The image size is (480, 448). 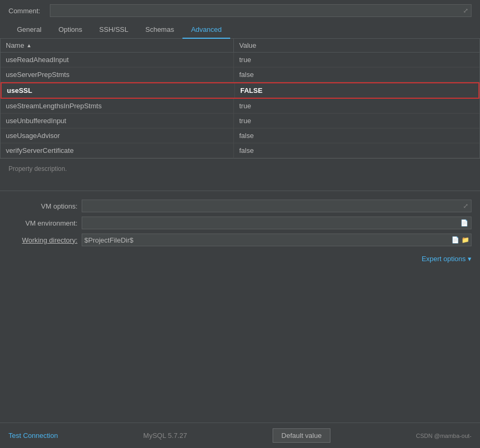 I want to click on expand-icon: ⤢, so click(x=466, y=11).